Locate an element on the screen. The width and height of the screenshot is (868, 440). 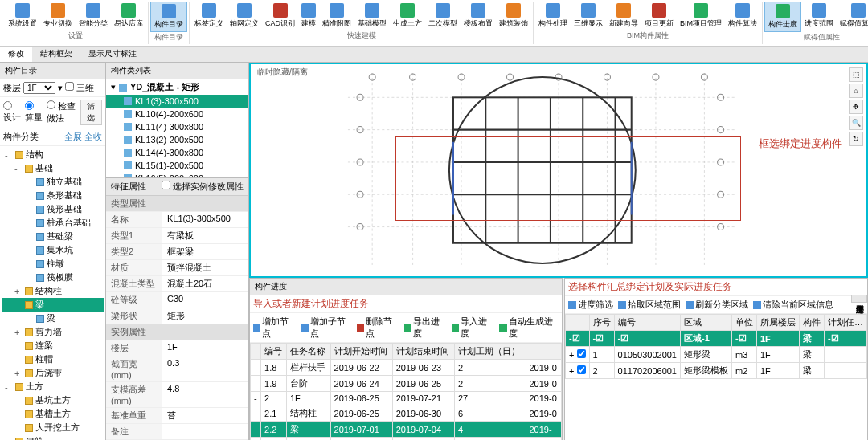
sum-tb-清除当前区域信息: 清除当前区域信息 is located at coordinates (793, 305).